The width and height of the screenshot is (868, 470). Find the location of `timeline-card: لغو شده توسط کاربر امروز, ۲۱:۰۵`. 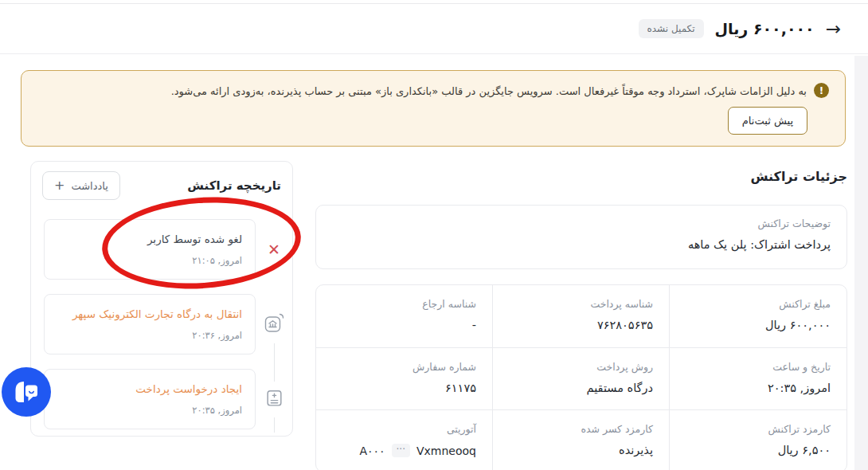

timeline-card: لغو شده توسط کاربر امروز, ۲۱:۰۵ is located at coordinates (150, 249).